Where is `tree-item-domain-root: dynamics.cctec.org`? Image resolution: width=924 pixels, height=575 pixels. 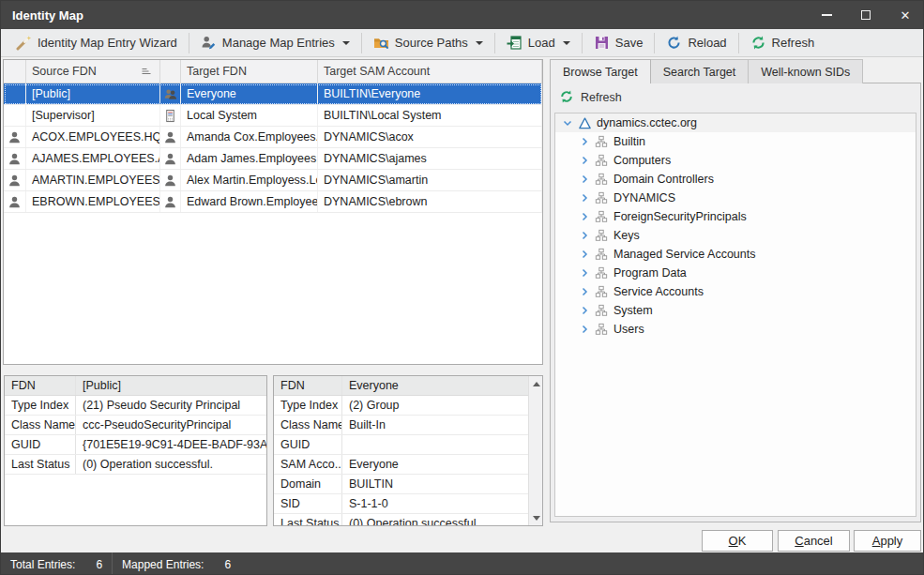
tree-item-domain-root: dynamics.cctec.org is located at coordinates (735, 123).